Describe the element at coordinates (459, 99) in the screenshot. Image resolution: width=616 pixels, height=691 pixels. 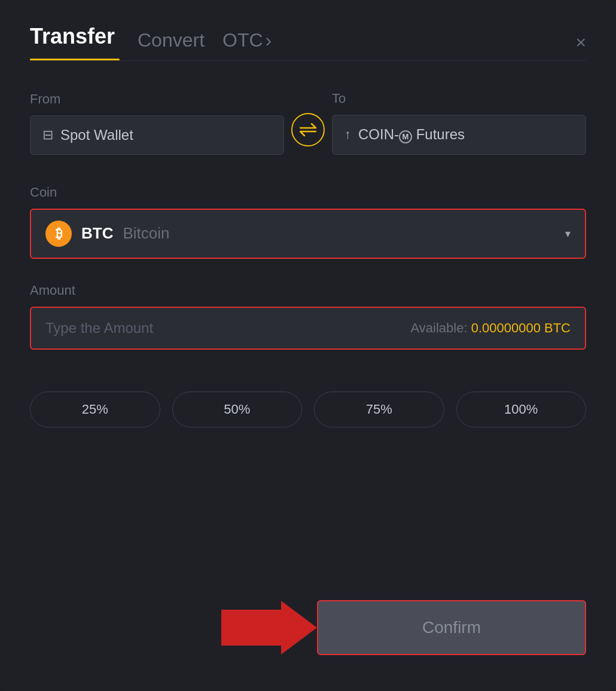
I see `to-label: To` at that location.